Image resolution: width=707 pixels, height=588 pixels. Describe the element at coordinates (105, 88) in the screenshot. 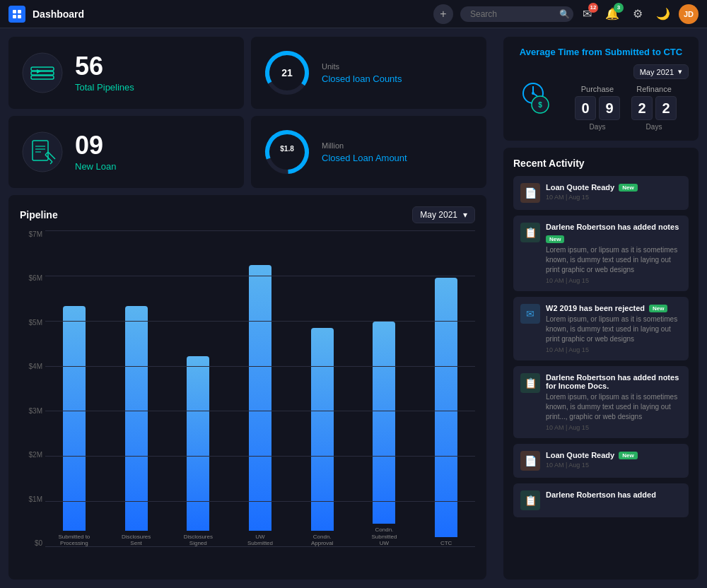

I see `total-pipelines-label: Total Pipelines` at that location.